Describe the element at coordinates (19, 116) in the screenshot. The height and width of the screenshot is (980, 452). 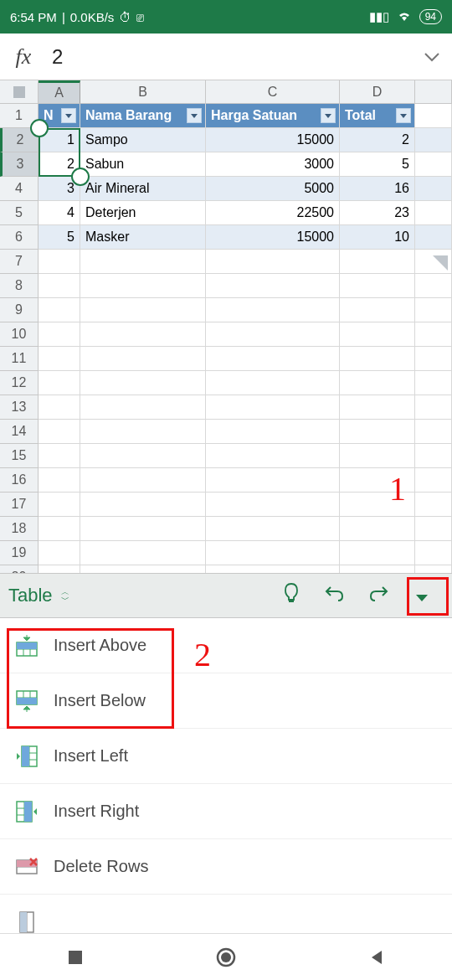
I see `row-header-1: 1` at that location.